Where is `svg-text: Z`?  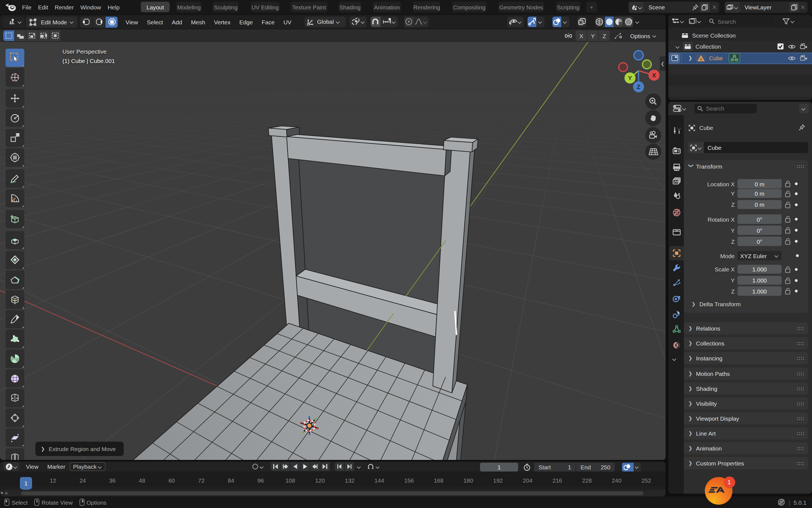 svg-text: Z is located at coordinates (638, 87).